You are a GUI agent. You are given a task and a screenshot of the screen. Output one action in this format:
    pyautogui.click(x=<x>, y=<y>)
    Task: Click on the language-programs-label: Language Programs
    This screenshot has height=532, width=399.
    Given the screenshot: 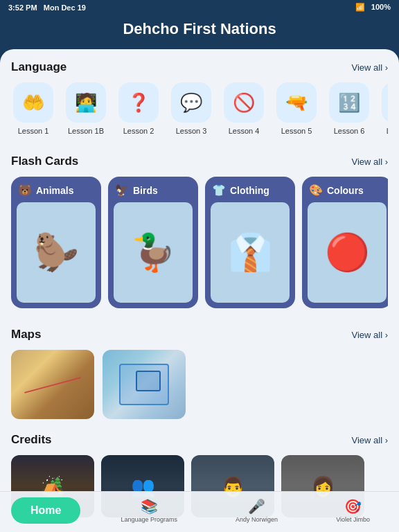 What is the action you would take?
    pyautogui.click(x=149, y=520)
    